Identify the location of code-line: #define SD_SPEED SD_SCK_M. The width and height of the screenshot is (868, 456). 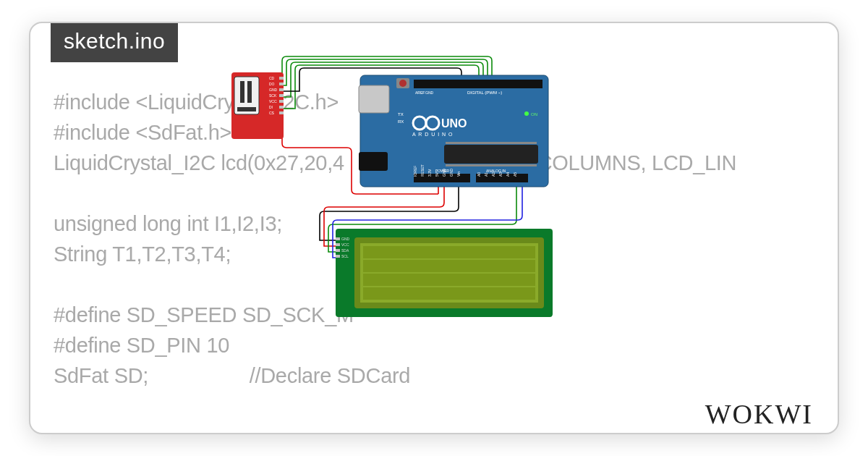
(204, 315).